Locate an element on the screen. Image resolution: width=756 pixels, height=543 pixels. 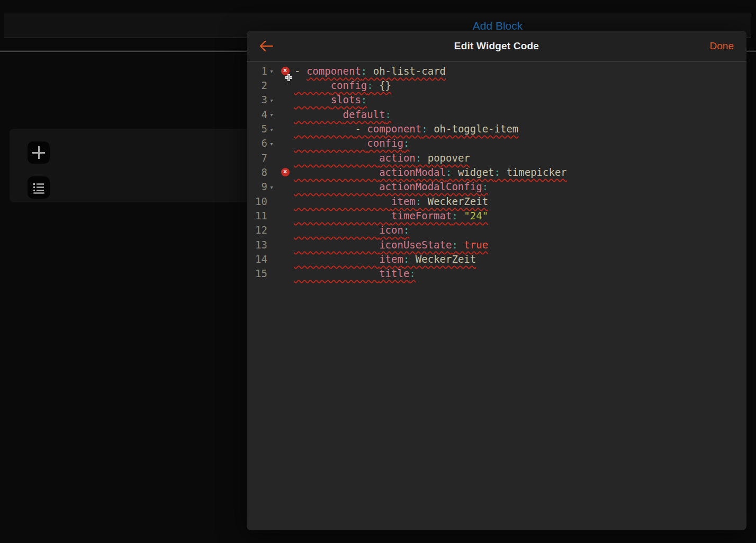
line-number: 6 is located at coordinates (257, 143).